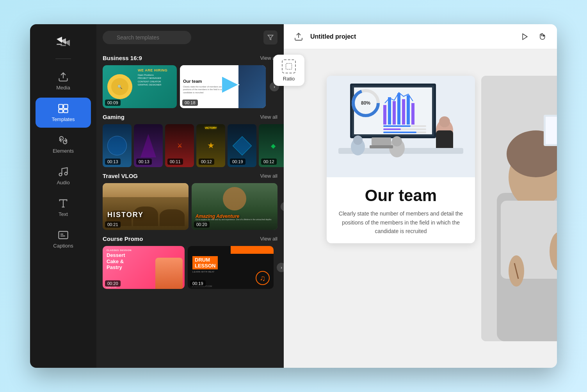  What do you see at coordinates (114, 117) in the screenshot?
I see `gaming-section-title: Gaming` at bounding box center [114, 117].